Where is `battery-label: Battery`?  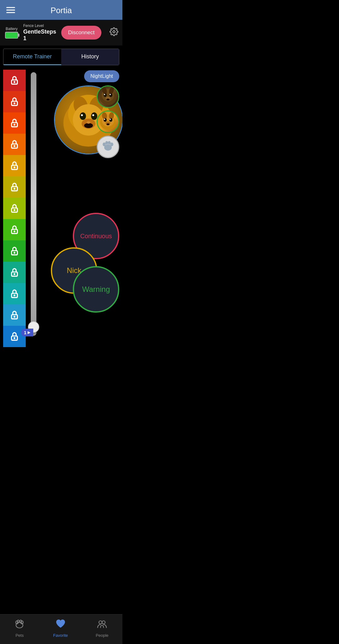 battery-label: Battery is located at coordinates (12, 29).